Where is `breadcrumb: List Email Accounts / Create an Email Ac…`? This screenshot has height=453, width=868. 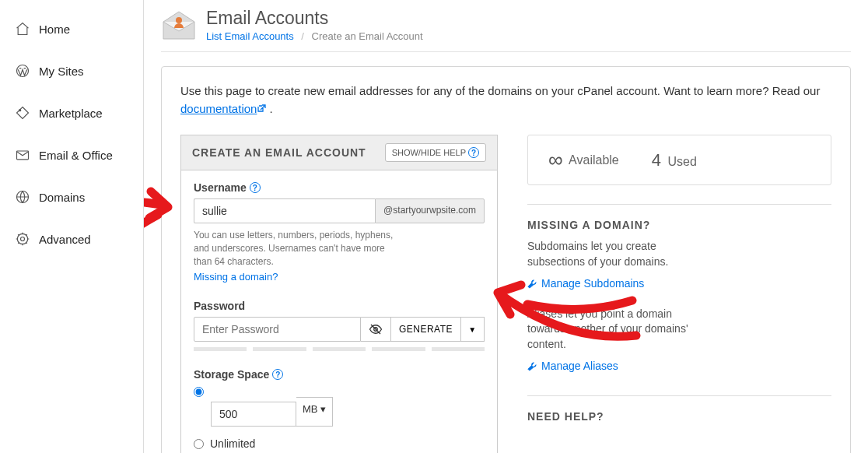 breadcrumb: List Email Accounts / Create an Email Ac… is located at coordinates (314, 36).